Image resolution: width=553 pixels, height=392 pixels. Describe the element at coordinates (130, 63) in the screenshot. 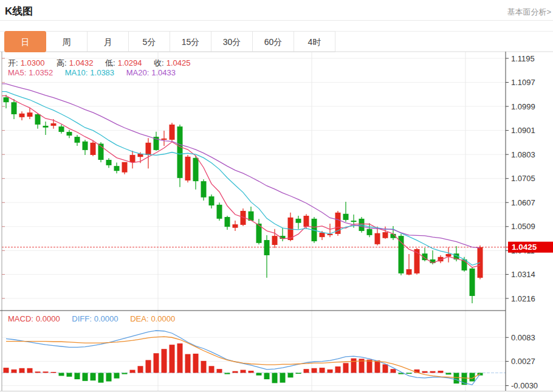

I see `low-value: 1.0294` at that location.